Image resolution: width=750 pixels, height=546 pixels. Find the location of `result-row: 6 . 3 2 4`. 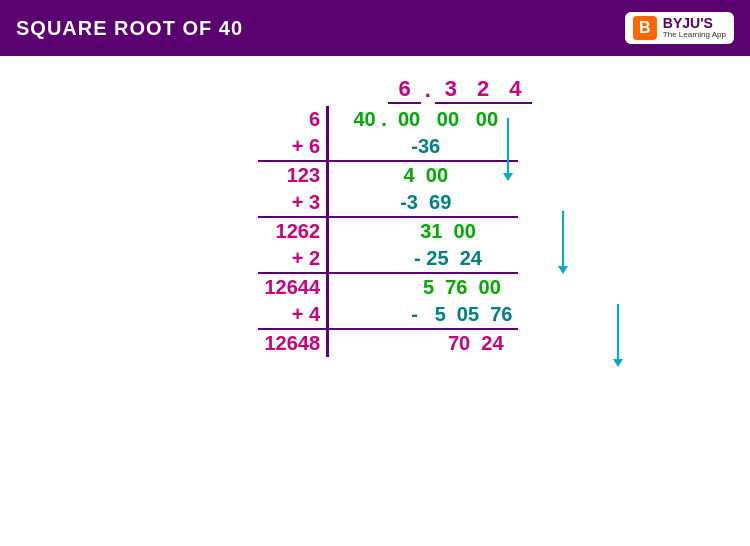

result-row: 6 . 3 2 4 is located at coordinates (460, 90).